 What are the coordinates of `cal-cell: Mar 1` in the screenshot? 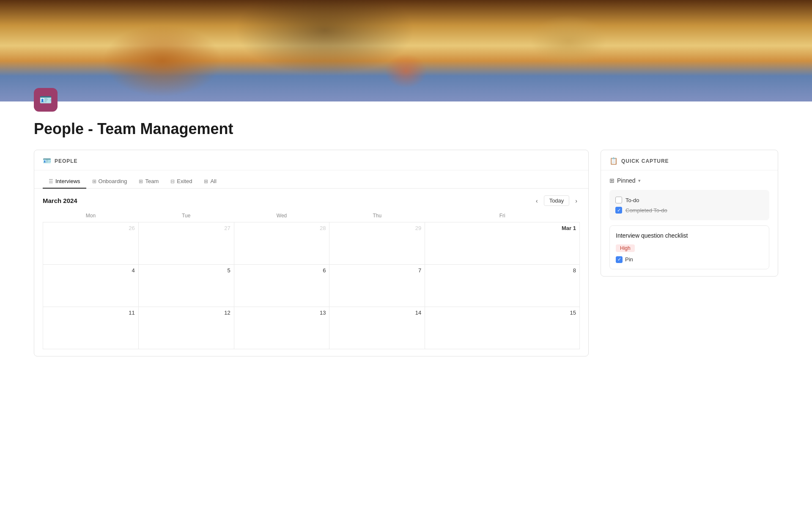 It's located at (502, 244).